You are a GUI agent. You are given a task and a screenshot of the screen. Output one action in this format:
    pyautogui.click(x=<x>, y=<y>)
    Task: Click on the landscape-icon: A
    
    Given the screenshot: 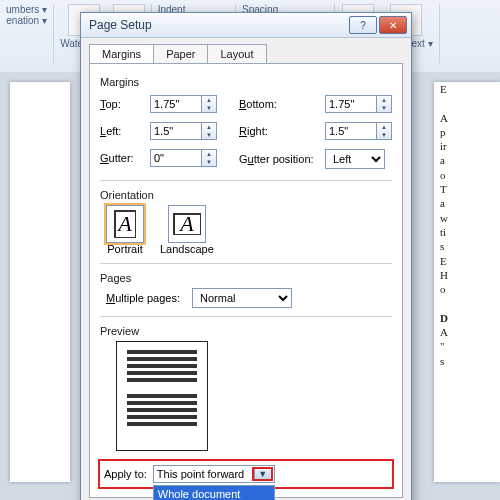 What is the action you would take?
    pyautogui.click(x=187, y=224)
    